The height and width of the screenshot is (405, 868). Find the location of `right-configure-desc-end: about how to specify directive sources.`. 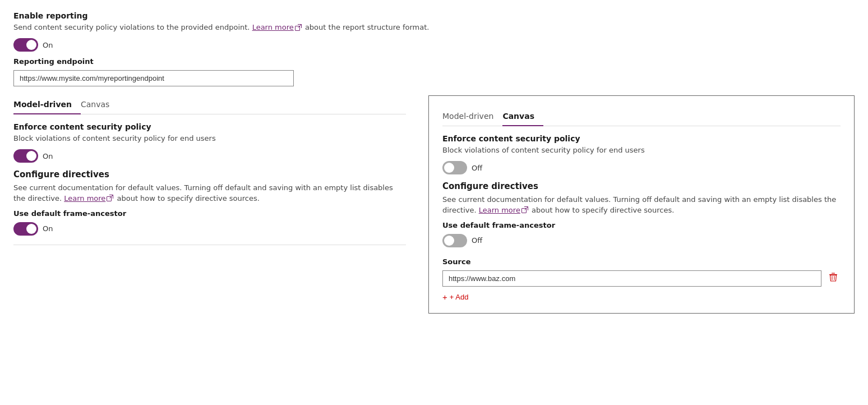

right-configure-desc-end: about how to specify directive sources. is located at coordinates (602, 210).